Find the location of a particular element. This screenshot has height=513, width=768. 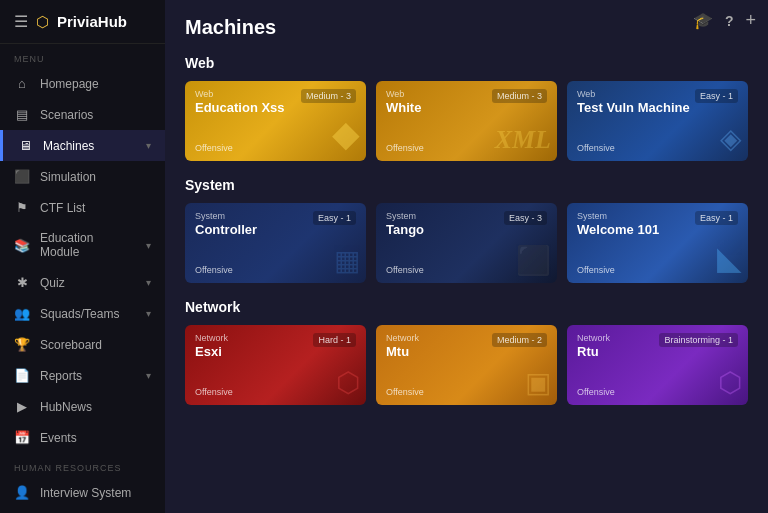

card-deco: ▦ is located at coordinates (347, 260).